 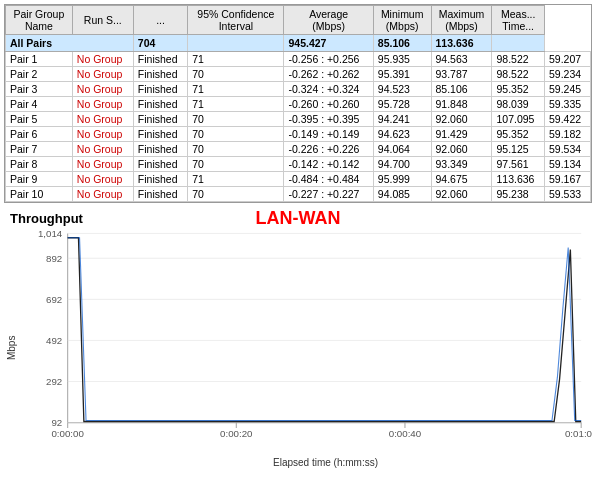 I want to click on pair-name: Pair 9, so click(x=40, y=180).